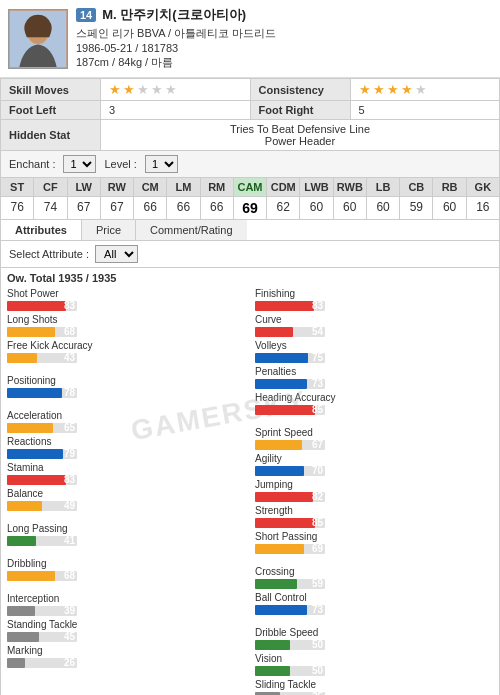  Describe the element at coordinates (126, 630) in the screenshot. I see `attr-item: Standing Tackle45` at that location.